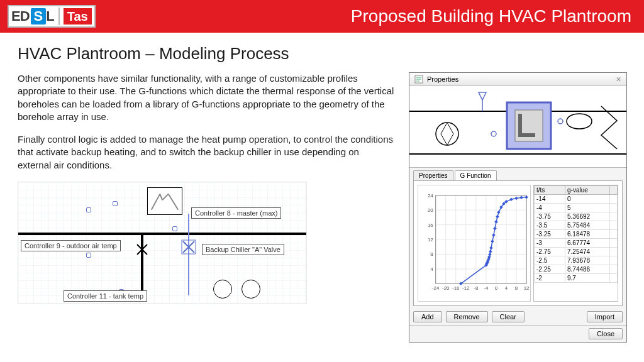  I want to click on tab-g-function: G Function, so click(475, 175).